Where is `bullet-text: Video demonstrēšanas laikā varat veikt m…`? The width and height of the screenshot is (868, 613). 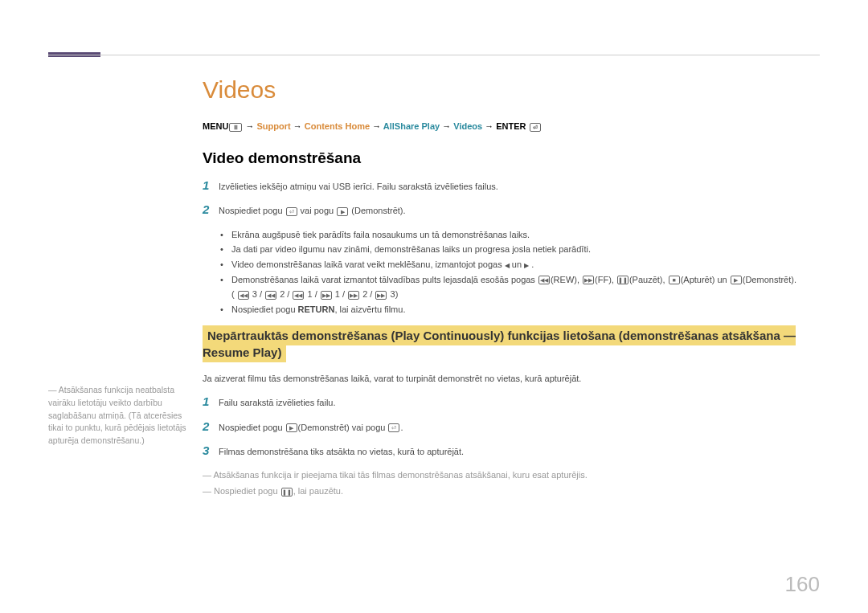 bullet-text: Video demonstrēšanas laikā varat veikt m… is located at coordinates (526, 265).